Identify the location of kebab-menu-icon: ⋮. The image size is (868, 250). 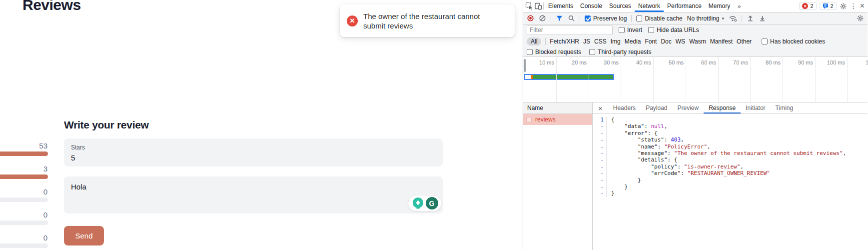
(854, 6).